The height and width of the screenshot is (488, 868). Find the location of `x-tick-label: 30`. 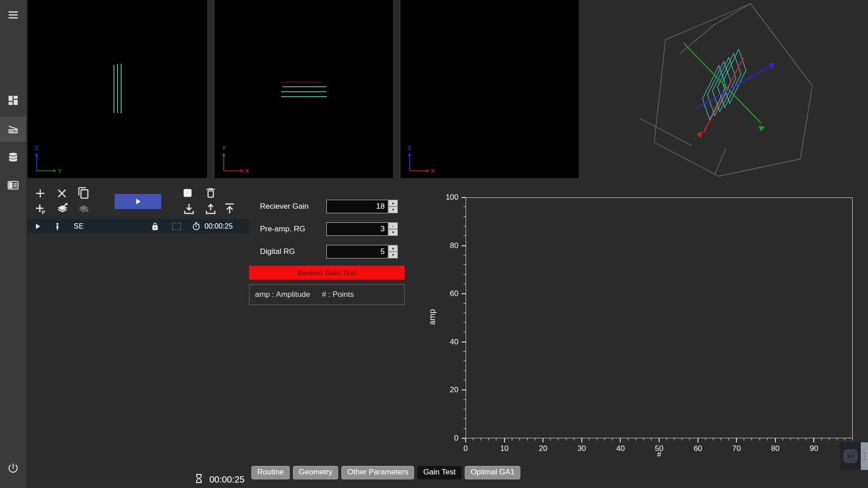

x-tick-label: 30 is located at coordinates (582, 449).